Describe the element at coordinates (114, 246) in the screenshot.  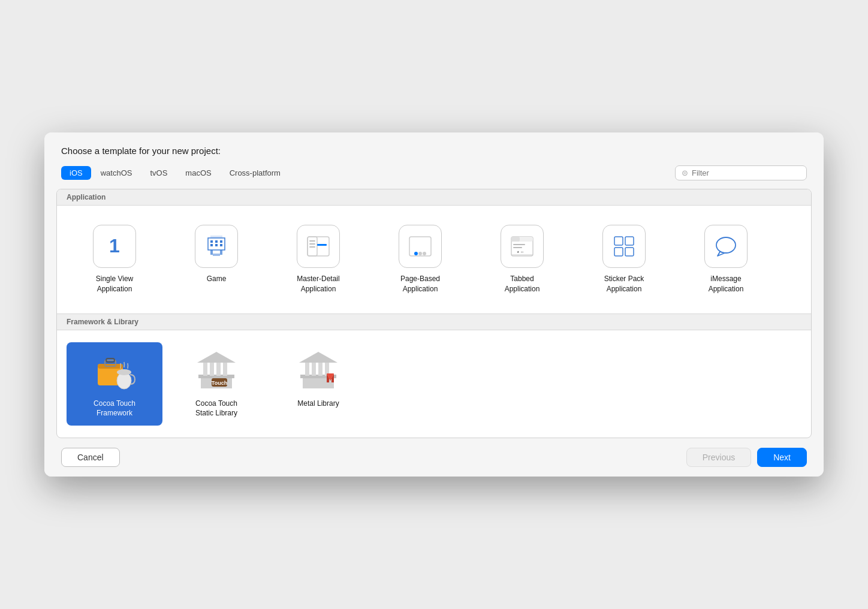
I see `single-view-icon-wrap: 1` at that location.